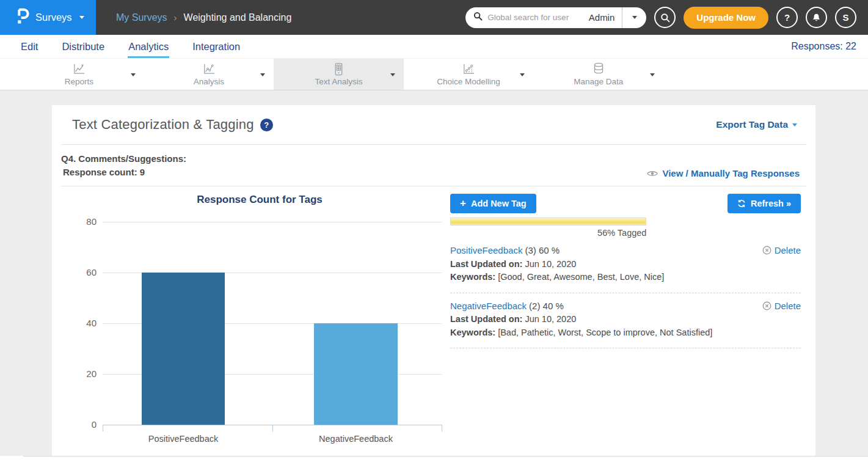  What do you see at coordinates (473, 277) in the screenshot?
I see `keywords-label: Keywords:` at bounding box center [473, 277].